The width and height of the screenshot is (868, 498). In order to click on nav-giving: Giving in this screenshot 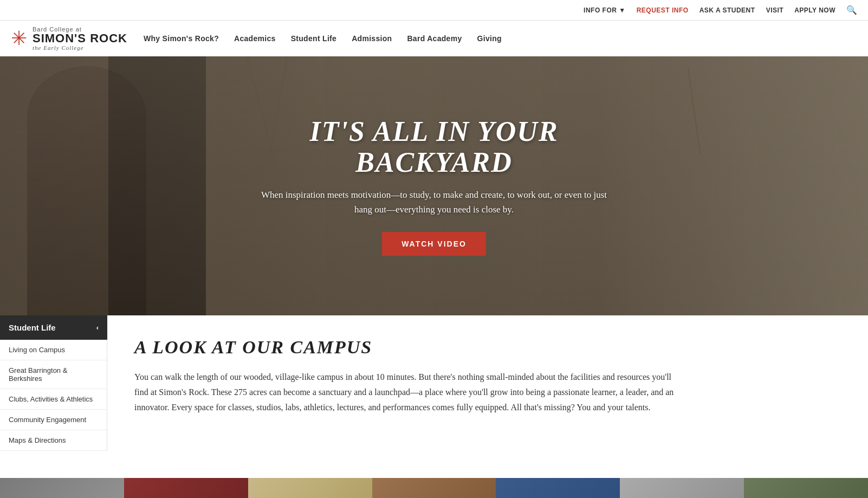, I will do `click(490, 38)`.